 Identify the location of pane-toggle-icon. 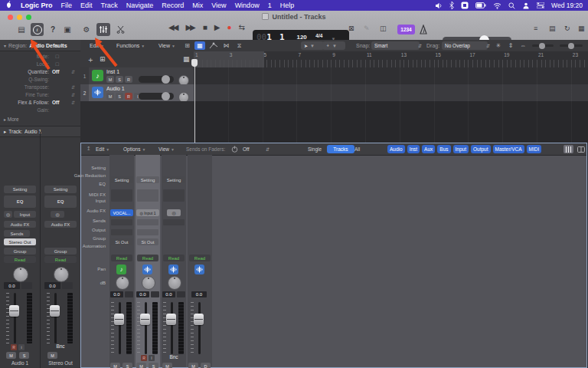
(580, 149).